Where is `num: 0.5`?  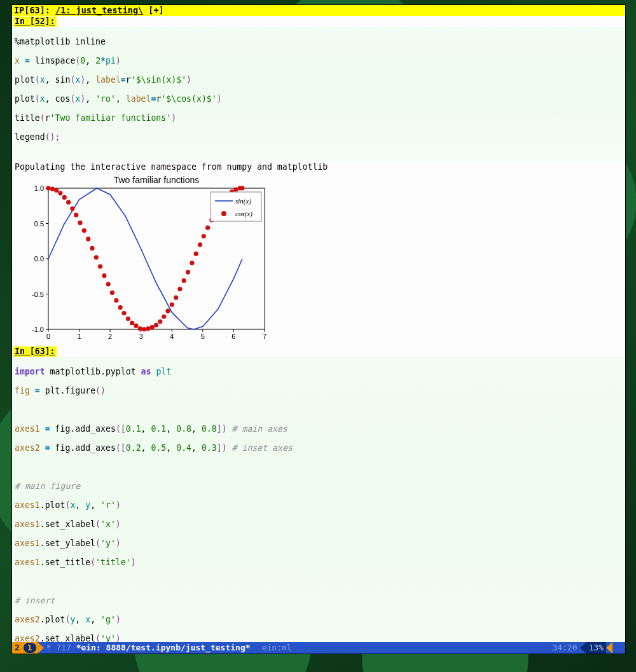
num: 0.5 is located at coordinates (158, 448).